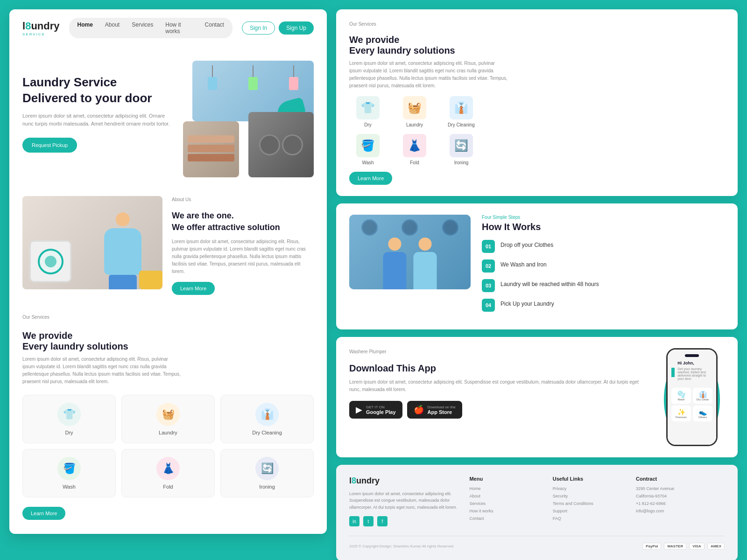 The width and height of the screenshot is (747, 560). I want to click on footer-address: 3295 Center Avenue, so click(680, 489).